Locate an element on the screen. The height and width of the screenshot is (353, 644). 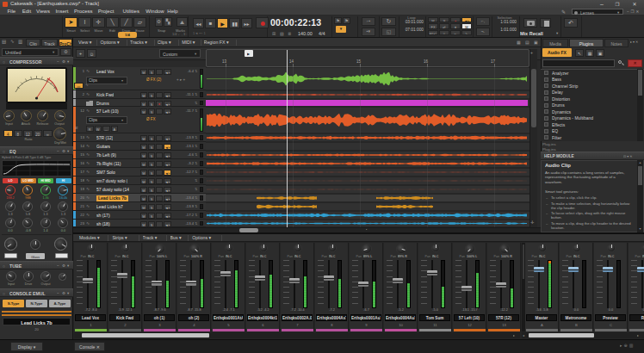
mix-M: M is located at coordinates (433, 21).